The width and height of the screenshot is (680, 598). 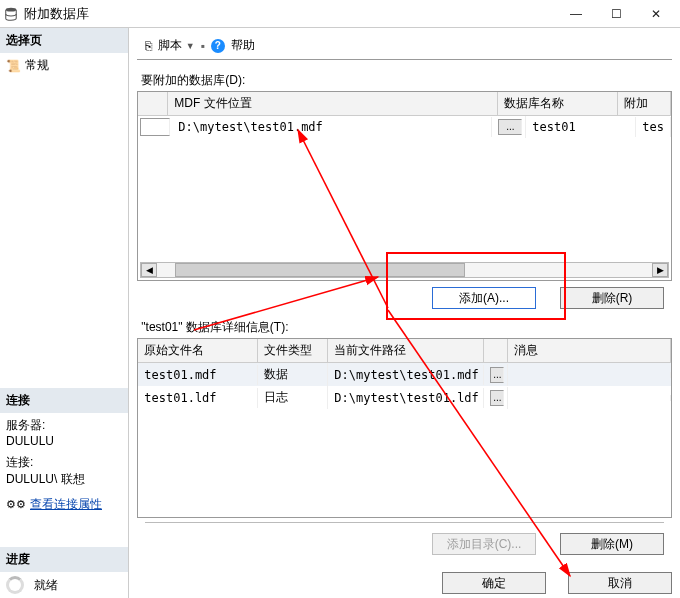 I want to click on add-button: 添加(A)..., so click(x=484, y=298).